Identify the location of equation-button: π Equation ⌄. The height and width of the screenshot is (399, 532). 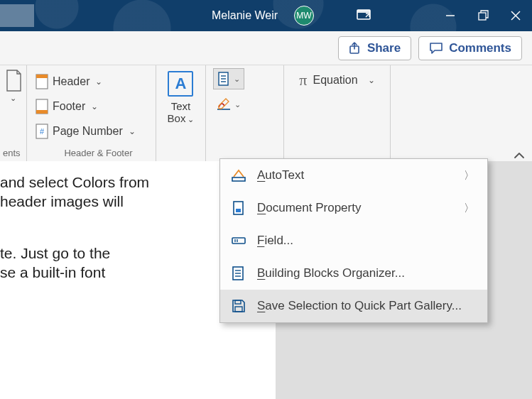
(337, 80).